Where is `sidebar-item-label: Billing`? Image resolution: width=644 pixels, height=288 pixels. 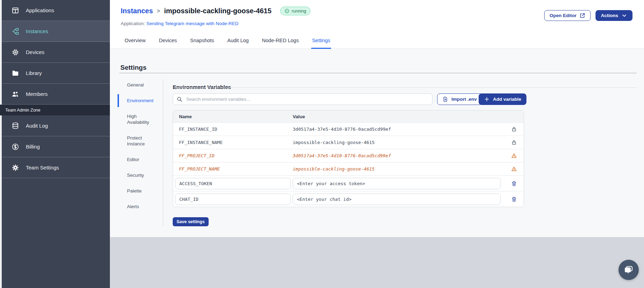
sidebar-item-label: Billing is located at coordinates (33, 146).